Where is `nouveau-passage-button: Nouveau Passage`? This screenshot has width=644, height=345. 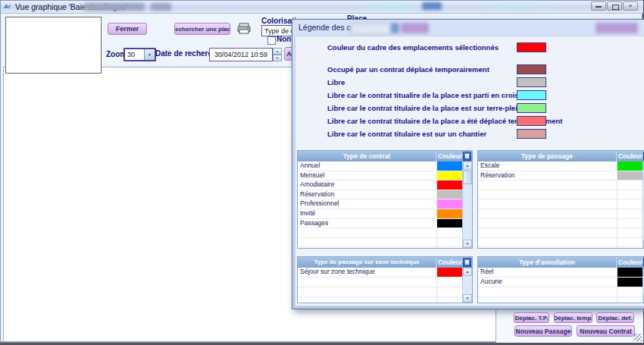 nouveau-passage-button: Nouveau Passage is located at coordinates (543, 331).